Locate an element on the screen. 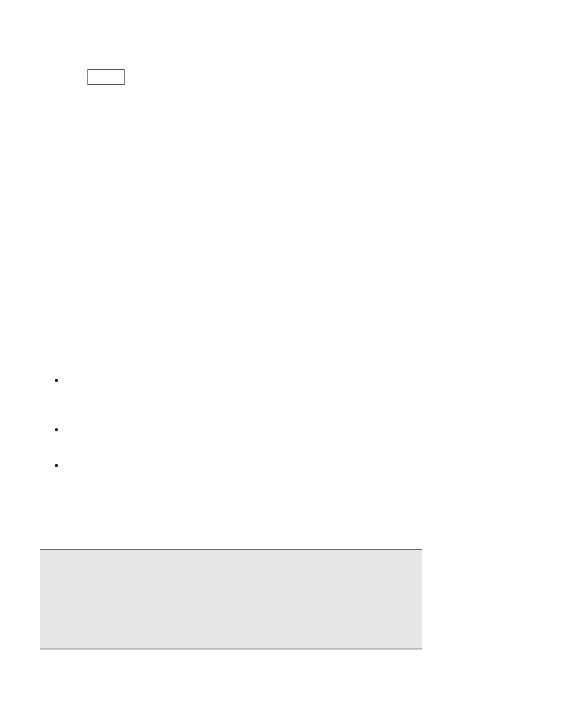 Image resolution: width=588 pixels, height=714 pixels. bullet-list is located at coordinates (243, 423).